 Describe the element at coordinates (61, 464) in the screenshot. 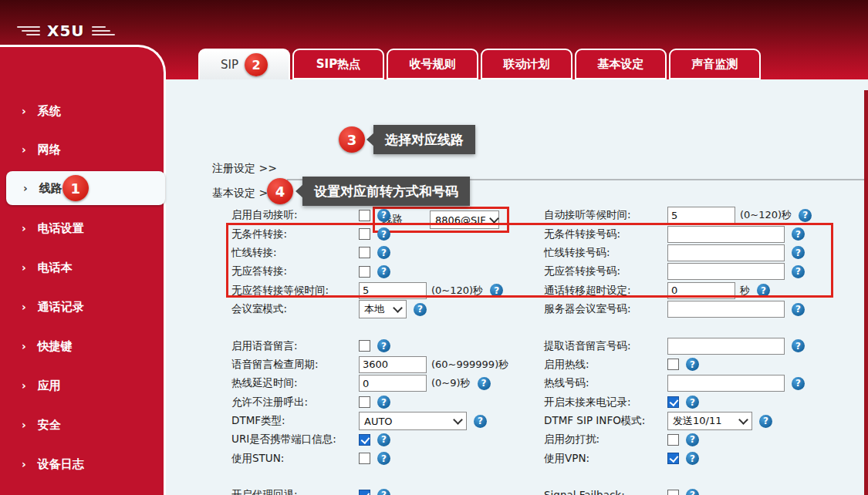

I see `sidebar-item-label: 设备日志` at that location.